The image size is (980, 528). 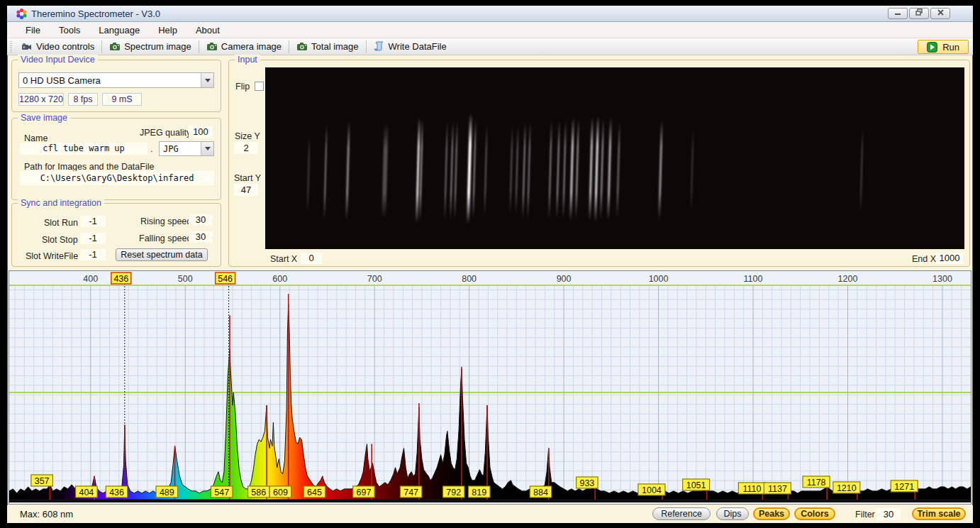 What do you see at coordinates (201, 237) in the screenshot?
I see `falling-speed-field: 30` at bounding box center [201, 237].